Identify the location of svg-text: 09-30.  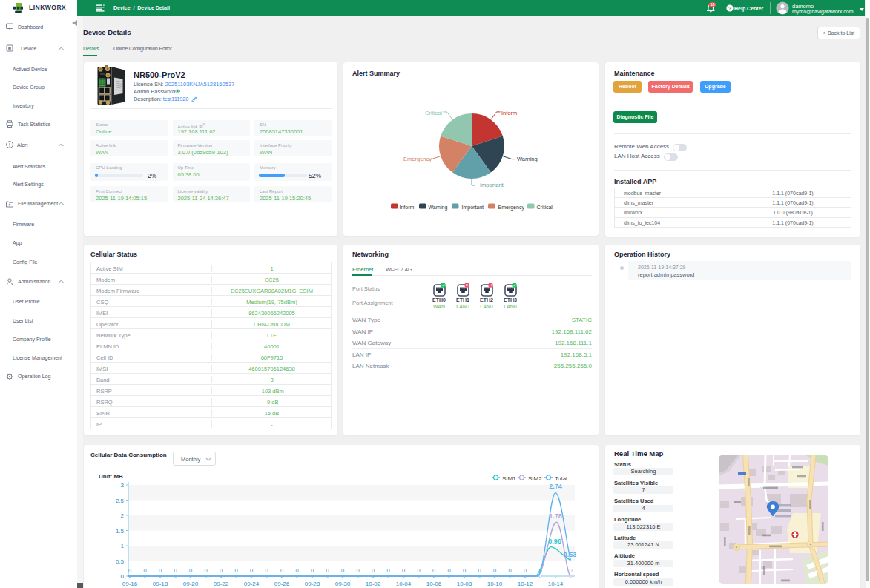
(343, 584).